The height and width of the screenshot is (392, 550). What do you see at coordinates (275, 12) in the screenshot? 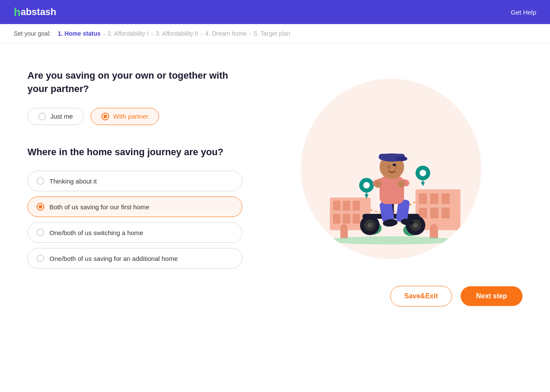
I see `header: h abstash Get Help` at bounding box center [275, 12].